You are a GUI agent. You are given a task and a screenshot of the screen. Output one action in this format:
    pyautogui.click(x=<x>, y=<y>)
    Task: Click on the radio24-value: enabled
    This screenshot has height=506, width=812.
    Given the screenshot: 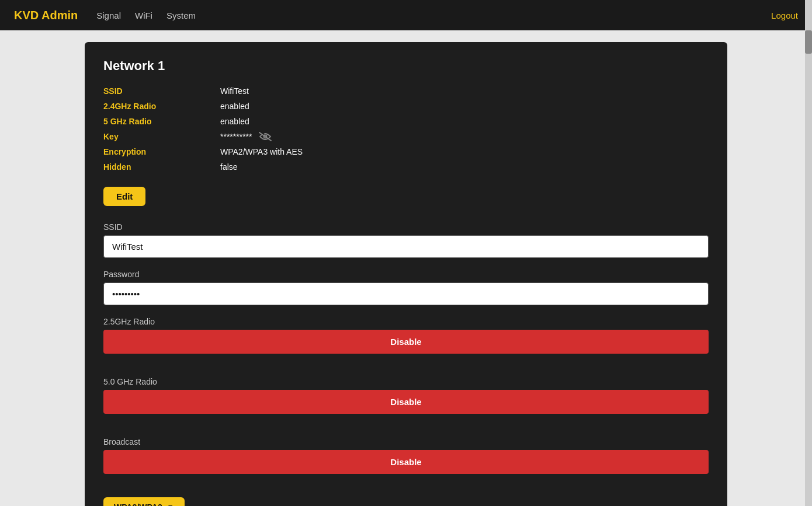 What is the action you would take?
    pyautogui.click(x=464, y=106)
    